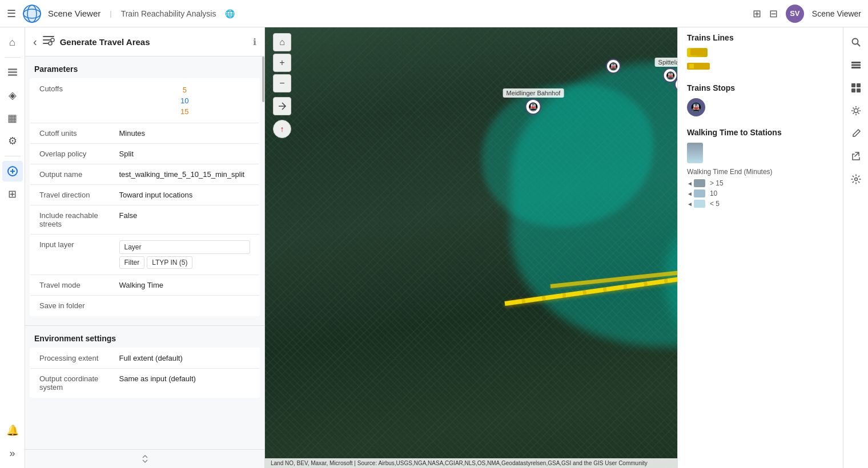  I want to click on sun-icon-btn, so click(856, 111).